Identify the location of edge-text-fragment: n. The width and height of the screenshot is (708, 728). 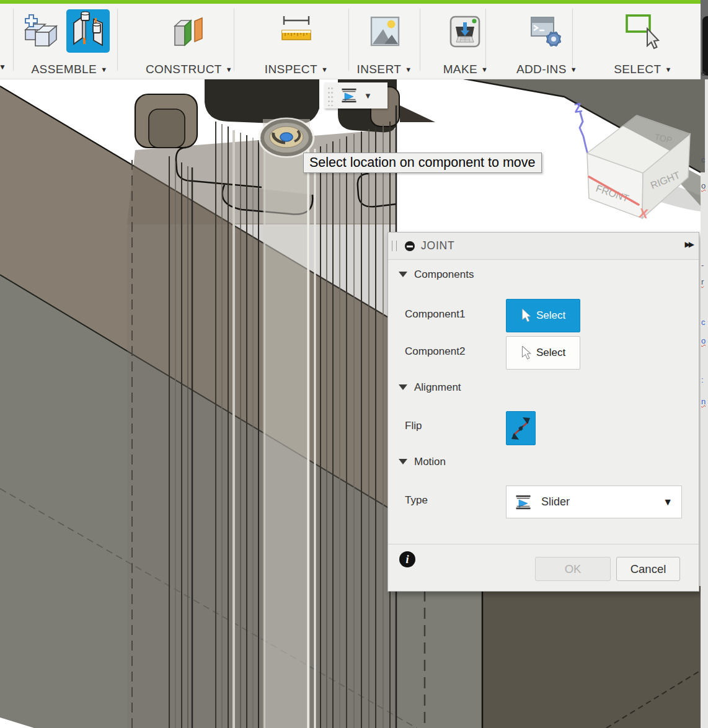
(703, 402).